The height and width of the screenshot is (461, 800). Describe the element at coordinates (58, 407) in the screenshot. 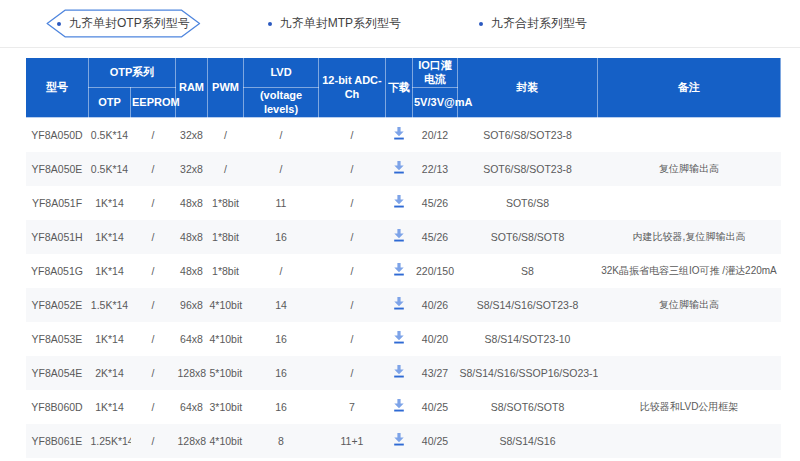

I see `cell-model: YF8B060D` at that location.